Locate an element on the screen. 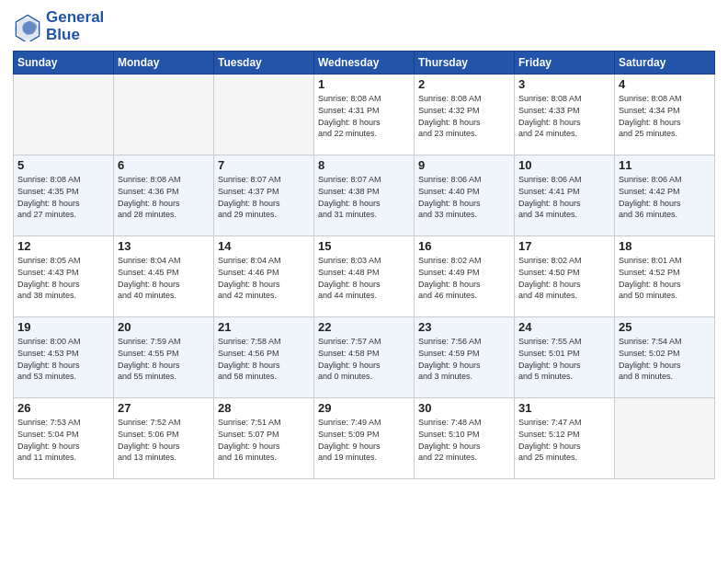 This screenshot has width=728, height=563. day-info: Sunrise: 8:03 AM Sunset: 4:48 PM Dayligh… is located at coordinates (364, 278).